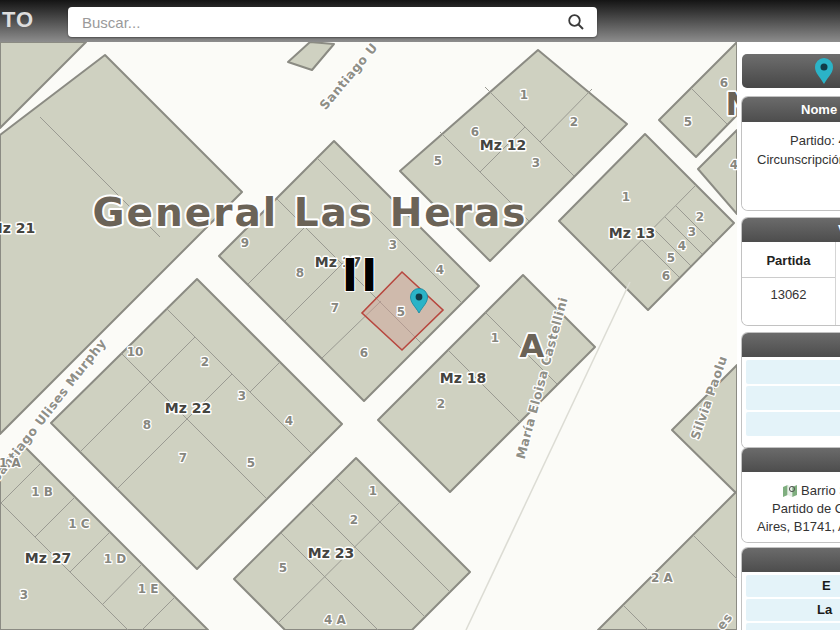 The height and width of the screenshot is (630, 840). I want to click on parcel-number-label: 1 B, so click(42, 492).